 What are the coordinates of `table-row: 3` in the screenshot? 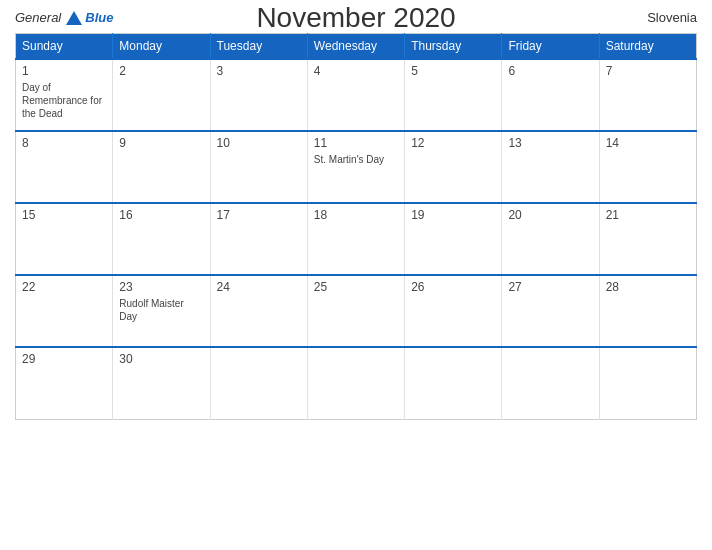 It's located at (258, 95).